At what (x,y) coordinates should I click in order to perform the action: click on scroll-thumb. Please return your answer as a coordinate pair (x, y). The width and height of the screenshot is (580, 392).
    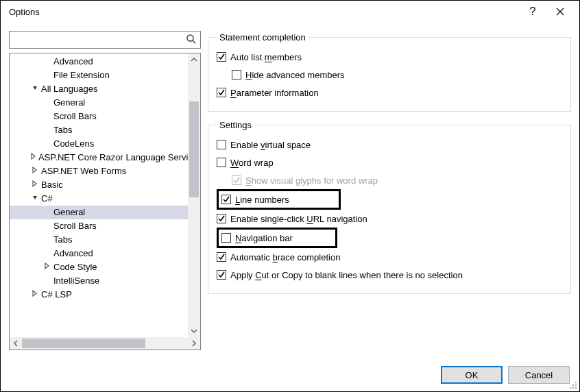
    Looking at the image, I should click on (194, 149).